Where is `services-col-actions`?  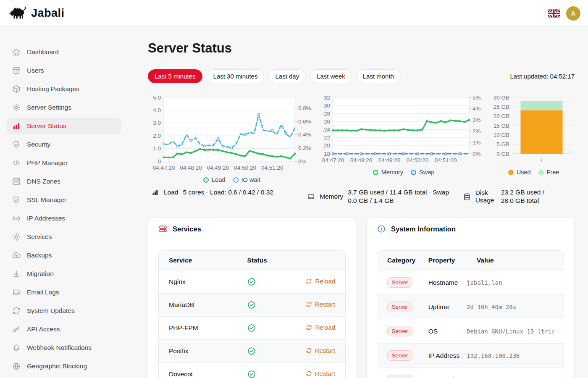 services-col-actions is located at coordinates (318, 260).